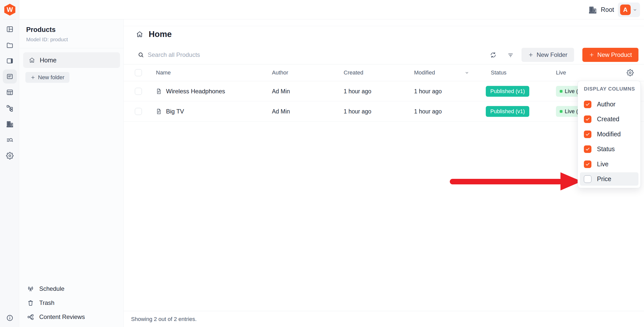 This screenshot has height=327, width=644. What do you see at coordinates (384, 73) in the screenshot?
I see `table-header: Name Author Created Modified Status Live` at bounding box center [384, 73].